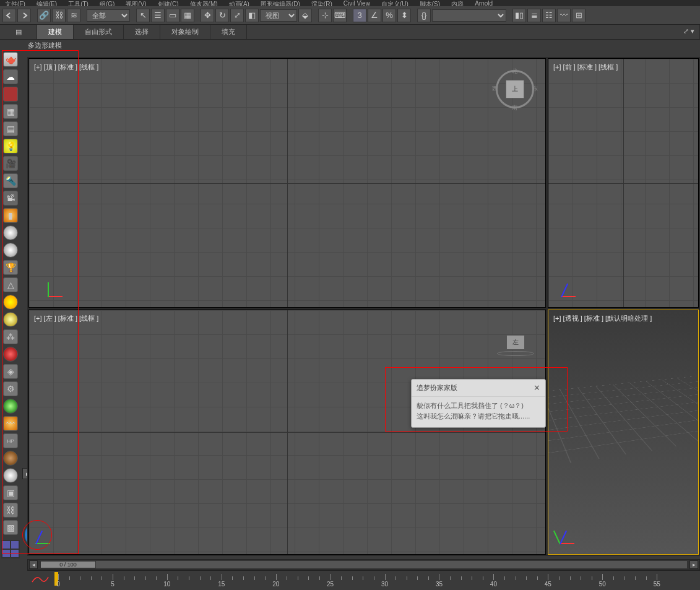 The image size is (700, 590). What do you see at coordinates (40, 579) in the screenshot?
I see `curve-icon` at bounding box center [40, 579].